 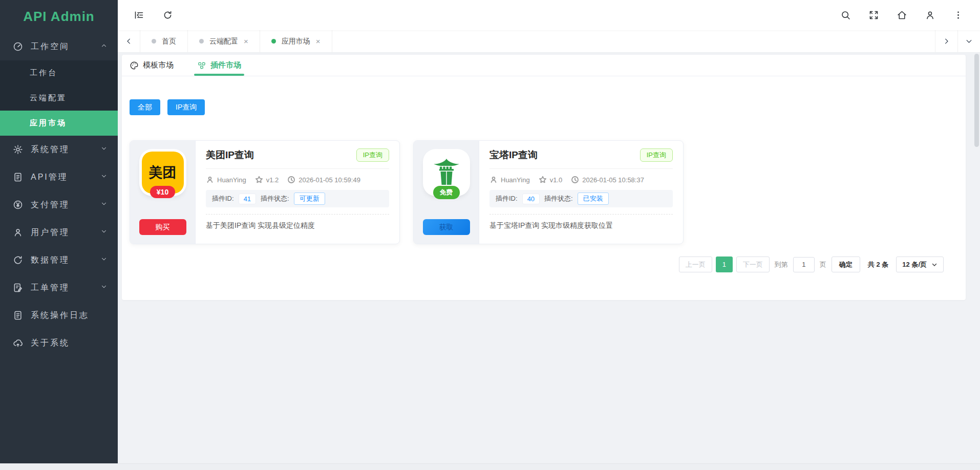 I want to click on collapse-sidebar-icon, so click(x=139, y=15).